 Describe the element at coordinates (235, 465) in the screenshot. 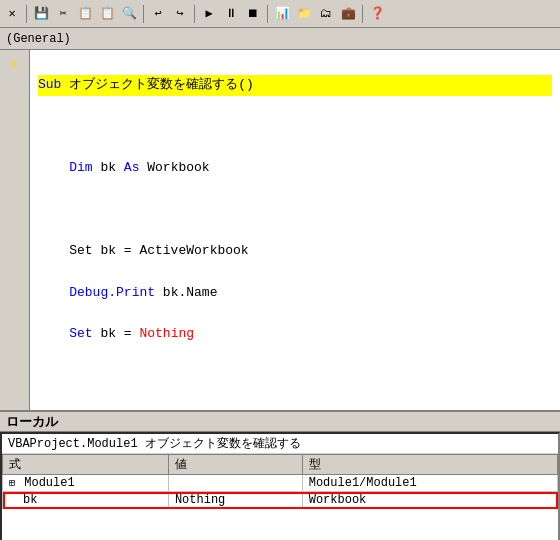

I see `col-value: 値` at that location.